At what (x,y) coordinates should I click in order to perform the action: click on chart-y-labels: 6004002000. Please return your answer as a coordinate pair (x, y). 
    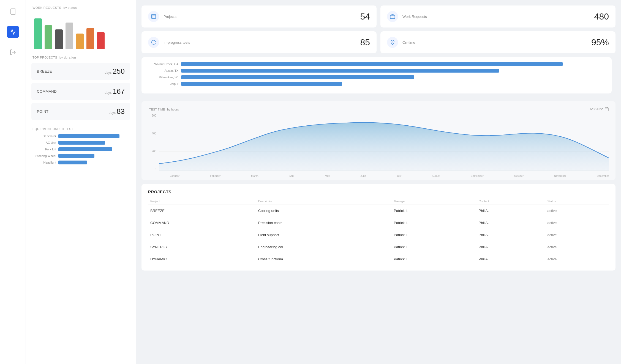
    Looking at the image, I should click on (153, 142).